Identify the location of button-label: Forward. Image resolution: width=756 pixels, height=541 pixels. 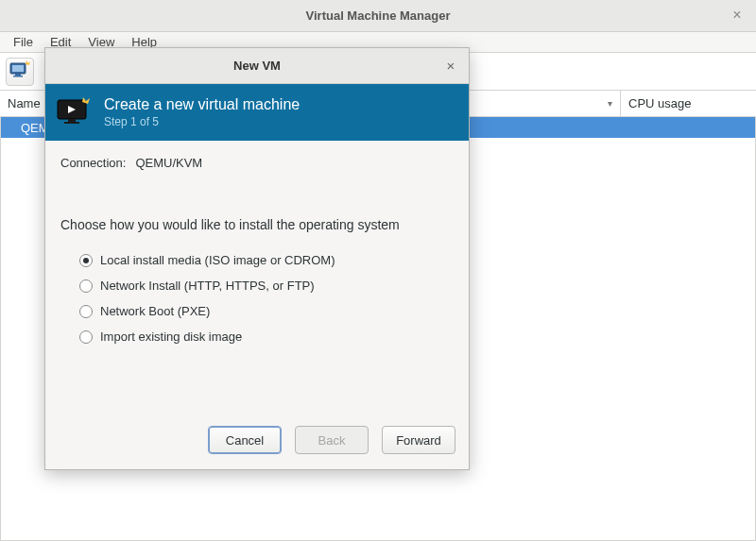
(419, 440).